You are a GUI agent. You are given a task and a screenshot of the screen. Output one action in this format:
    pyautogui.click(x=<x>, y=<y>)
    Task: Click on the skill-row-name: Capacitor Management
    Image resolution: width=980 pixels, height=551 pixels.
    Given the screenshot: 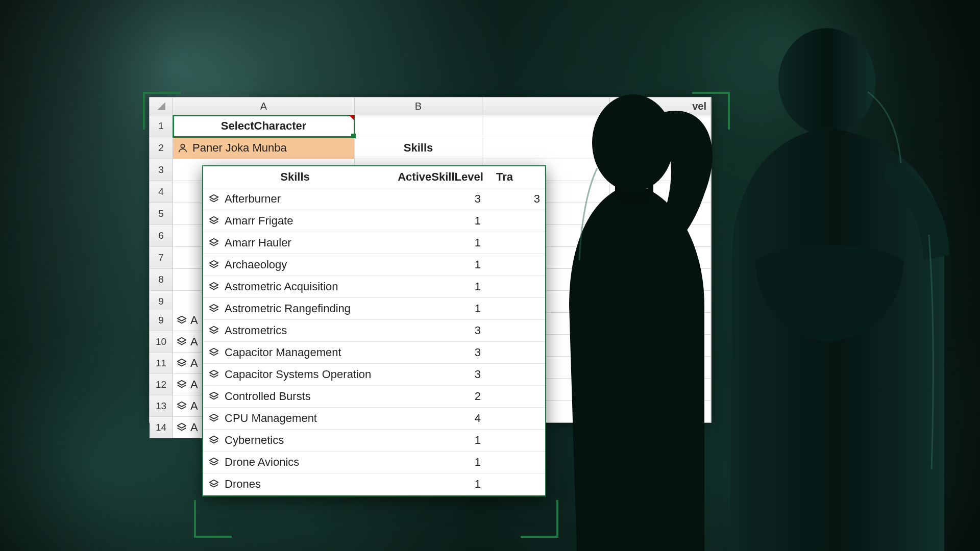 What is the action you would take?
    pyautogui.click(x=295, y=353)
    